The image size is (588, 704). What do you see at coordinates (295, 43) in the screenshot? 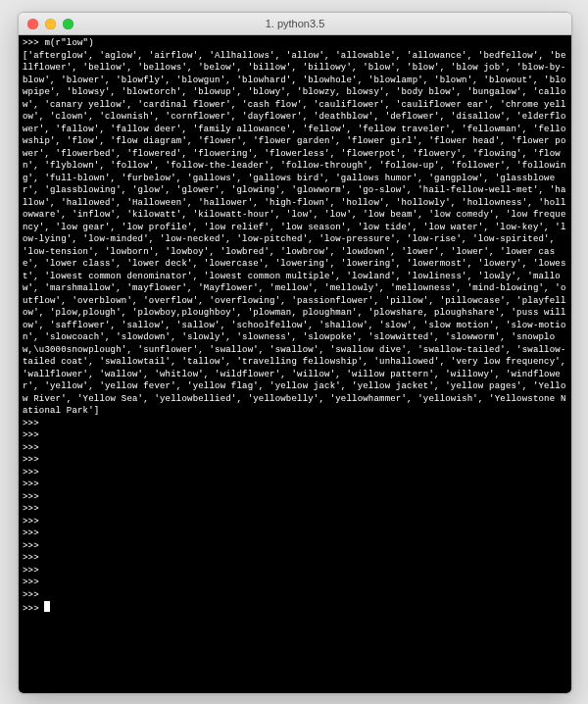
I see `repl-input-line: >>> m(r"low")` at bounding box center [295, 43].